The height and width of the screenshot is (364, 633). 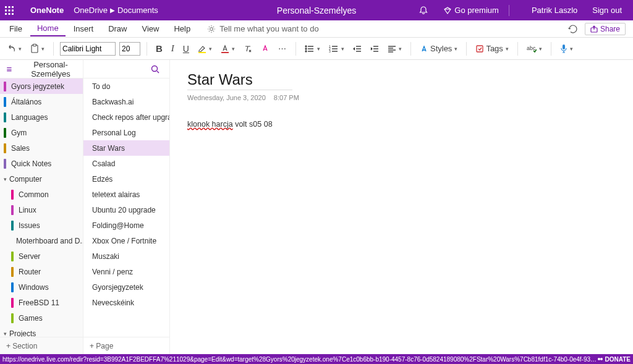 I want to click on note-title: Star Wars, so click(x=240, y=80).